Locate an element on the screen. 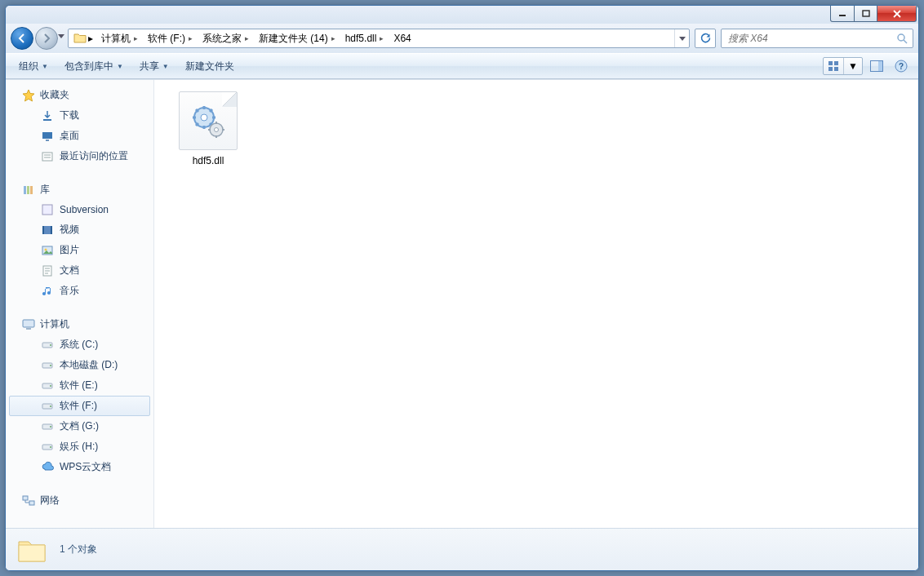 The width and height of the screenshot is (924, 576). nav-item-label: 下载 is located at coordinates (69, 116).